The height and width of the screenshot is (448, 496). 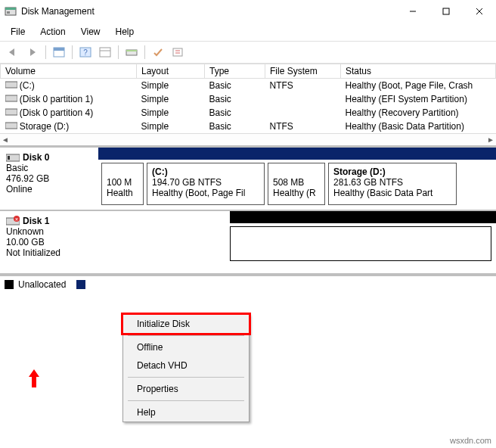 What do you see at coordinates (158, 52) in the screenshot?
I see `action1-icon` at bounding box center [158, 52].